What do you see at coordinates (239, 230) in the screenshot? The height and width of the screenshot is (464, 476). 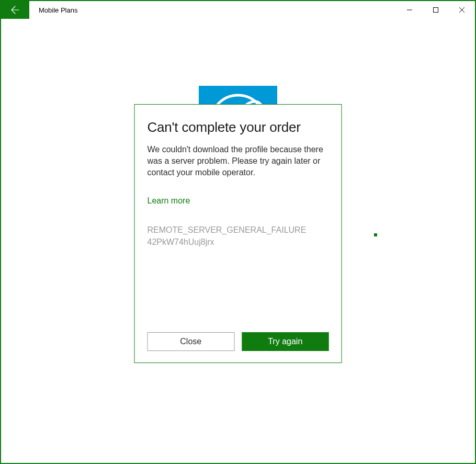 I see `error-code-line: REMOTE_SERVER_GENERAL_FAILURE` at bounding box center [239, 230].